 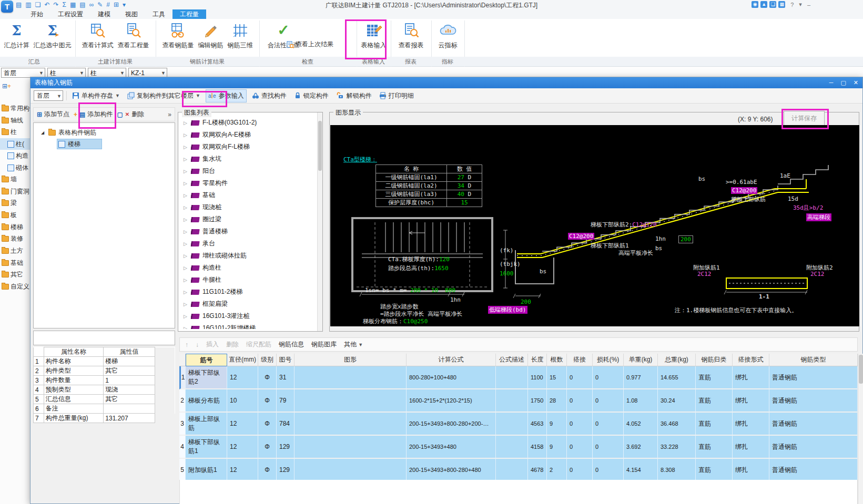 I want to click on lock-component-button: 锁定构件, so click(x=311, y=96).